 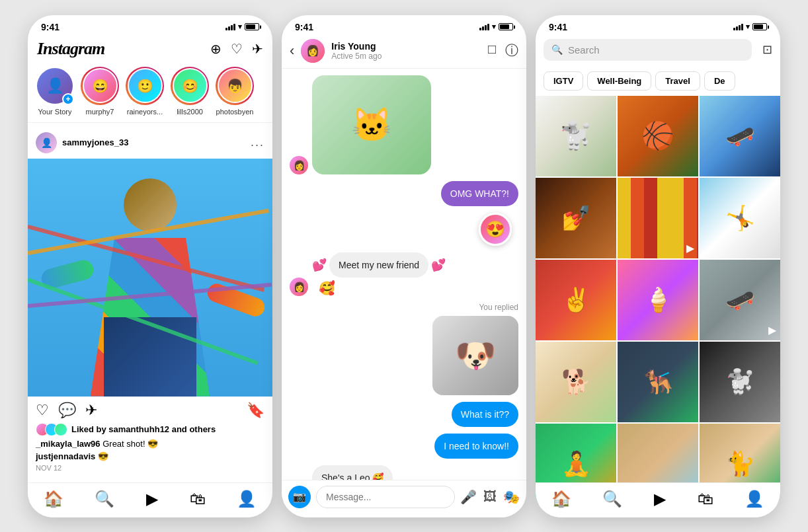 I want to click on post-caption-1: _mikayla_law96 Great shot! 😎, so click(x=150, y=444).